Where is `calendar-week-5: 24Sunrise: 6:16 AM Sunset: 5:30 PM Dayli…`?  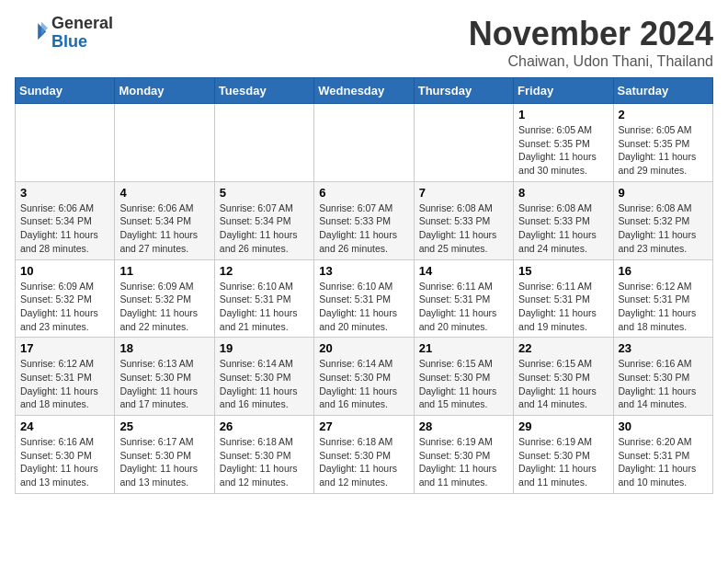
calendar-week-5: 24Sunrise: 6:16 AM Sunset: 5:30 PM Dayli… is located at coordinates (364, 454).